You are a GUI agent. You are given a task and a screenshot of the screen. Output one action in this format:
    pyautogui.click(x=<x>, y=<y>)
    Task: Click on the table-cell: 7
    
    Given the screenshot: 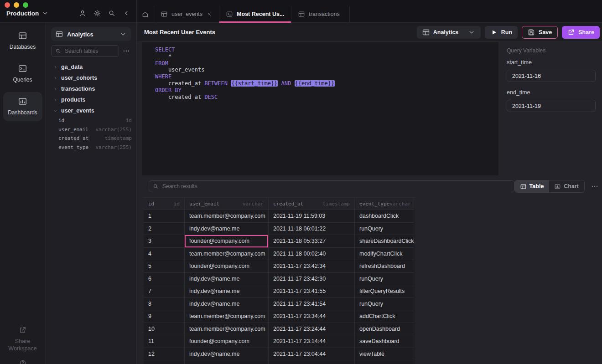 What is the action you would take?
    pyautogui.click(x=164, y=292)
    